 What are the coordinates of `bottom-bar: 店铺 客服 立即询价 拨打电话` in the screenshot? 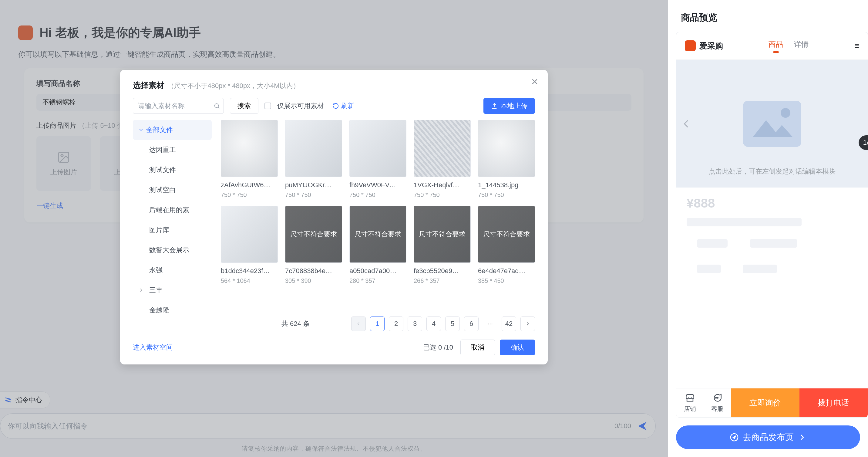 It's located at (772, 403).